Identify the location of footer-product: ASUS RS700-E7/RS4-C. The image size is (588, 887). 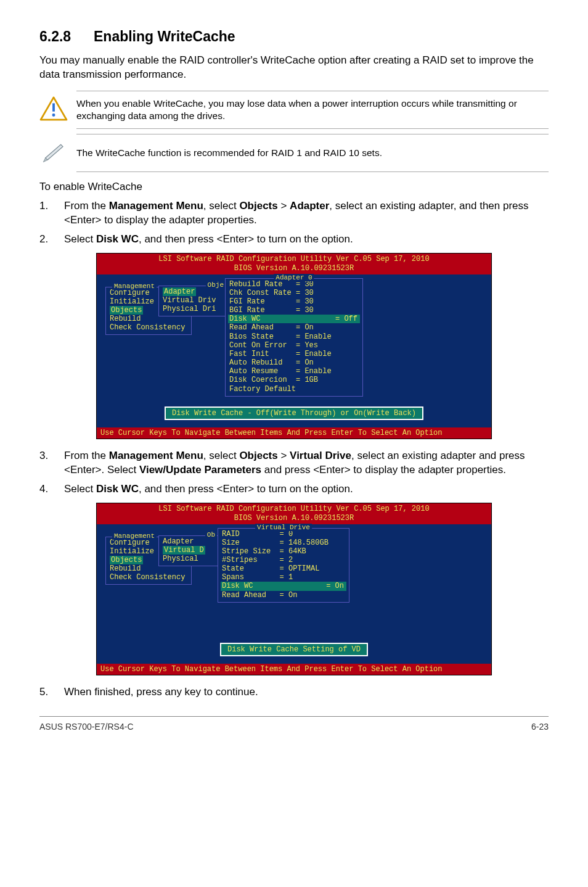
(86, 727).